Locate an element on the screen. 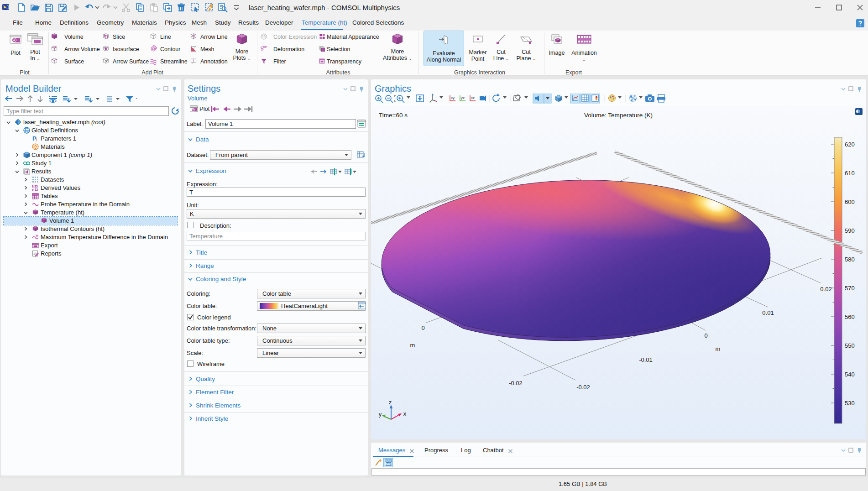  svg-text: 530 is located at coordinates (850, 403).